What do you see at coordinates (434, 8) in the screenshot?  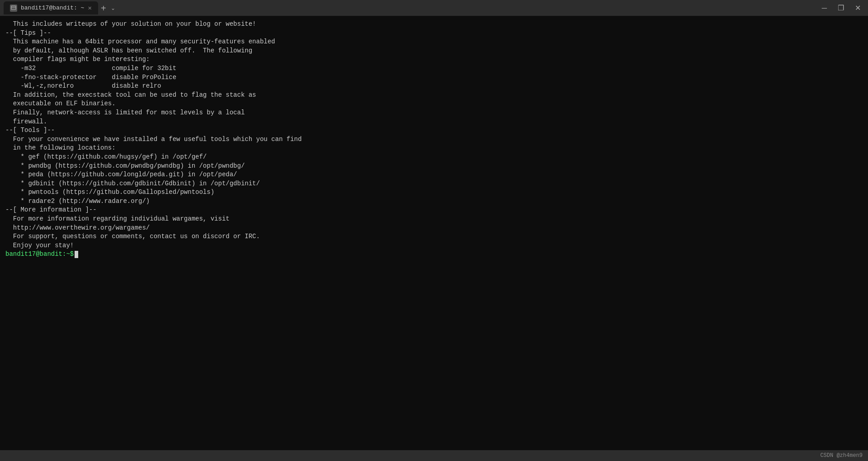 I see `titlebar: bandit17@bandit: ~ ✕ + ⌄ ─ ❐ ✕` at bounding box center [434, 8].